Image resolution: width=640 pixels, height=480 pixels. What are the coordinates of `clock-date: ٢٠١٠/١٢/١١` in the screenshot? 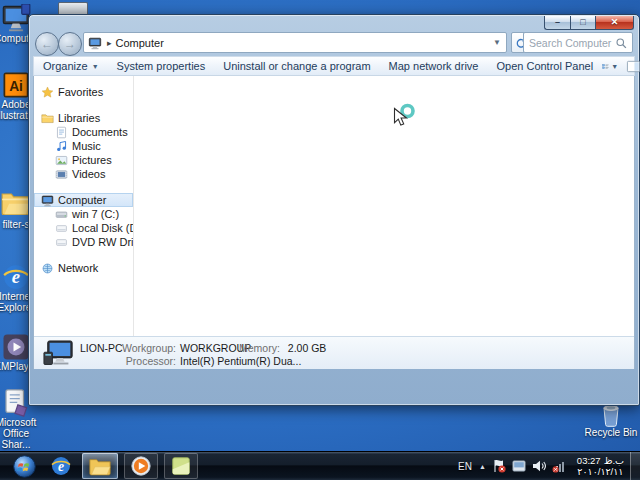 It's located at (600, 472).